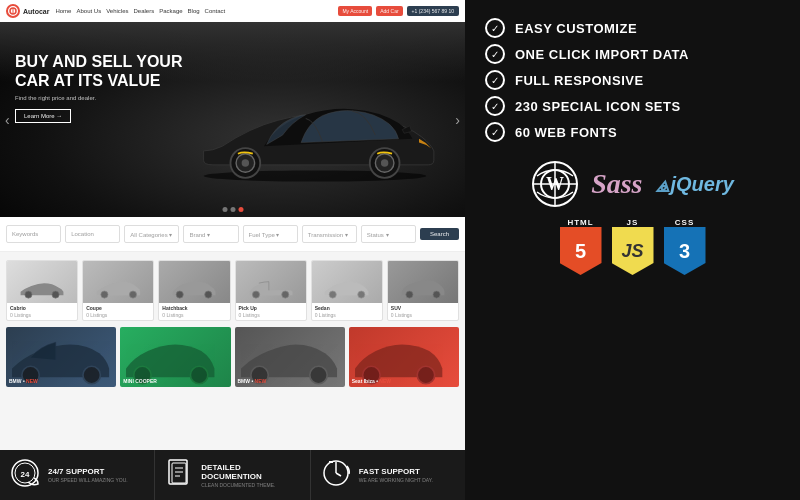 The image size is (800, 500). I want to click on photo-label: MINI COOPER, so click(140, 381).